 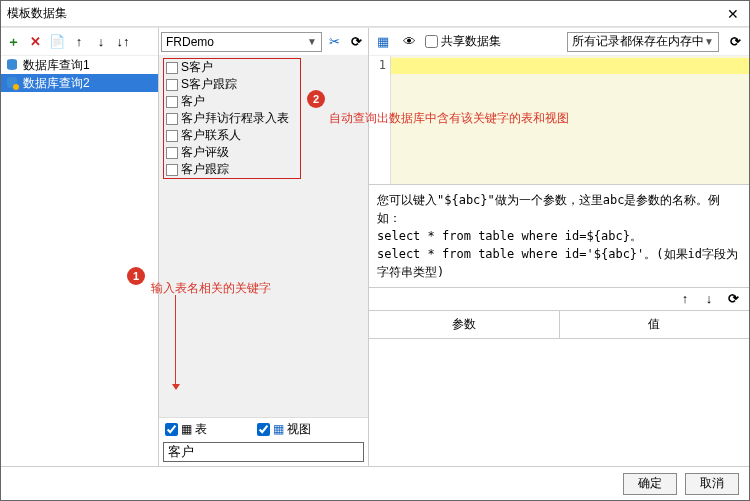 I want to click on refresh-button: ⟳, so click(x=356, y=42).